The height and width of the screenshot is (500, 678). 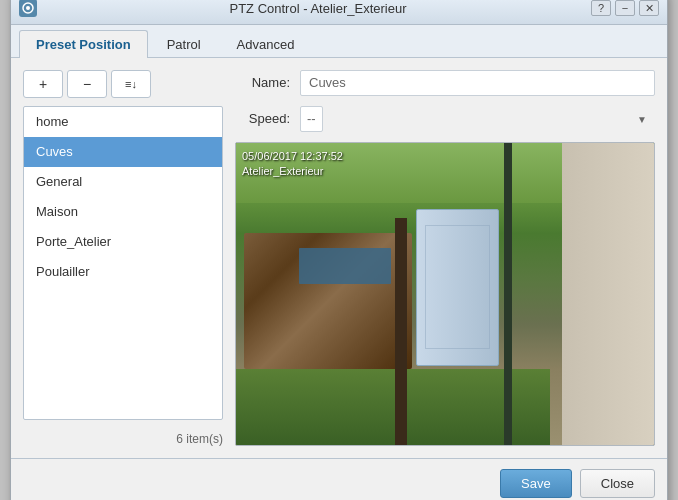 I want to click on speed-select-wrapper: --, so click(x=478, y=119).